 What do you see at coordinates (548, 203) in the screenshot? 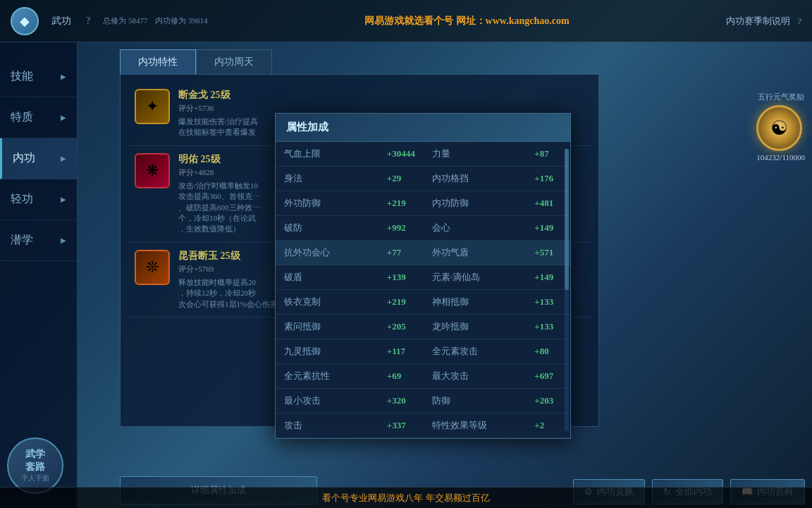
I see `cell-value2: +481` at bounding box center [548, 203].